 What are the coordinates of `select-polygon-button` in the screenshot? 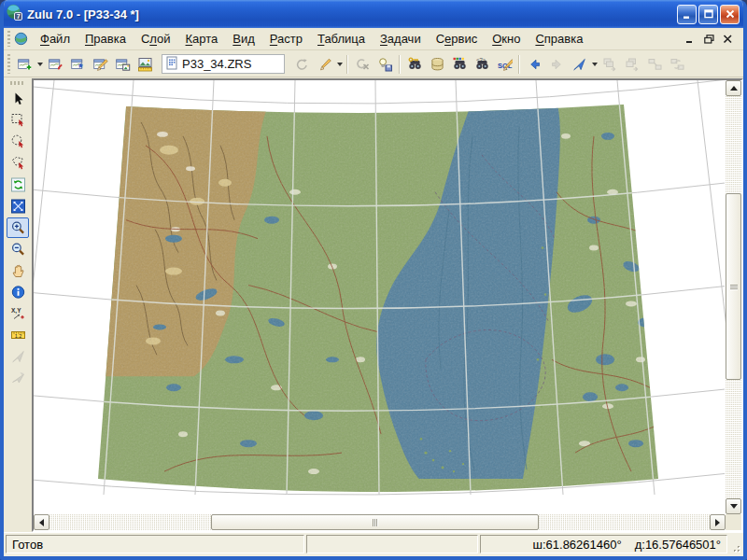 It's located at (18, 163).